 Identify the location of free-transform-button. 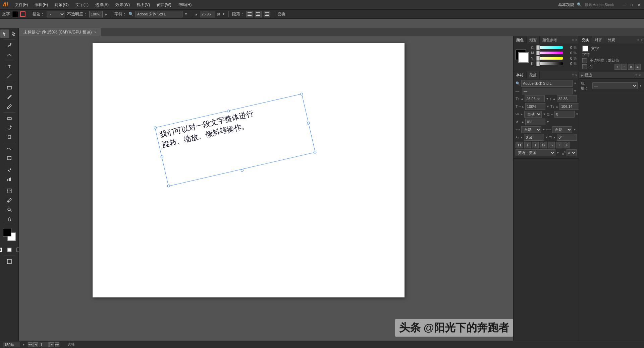
(9, 158).